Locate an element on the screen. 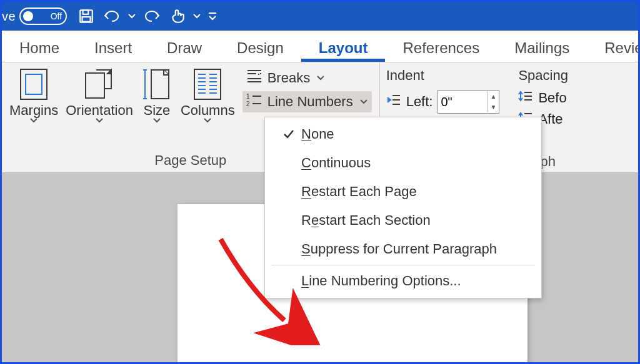 This screenshot has height=364, width=640. redo-button is located at coordinates (151, 16).